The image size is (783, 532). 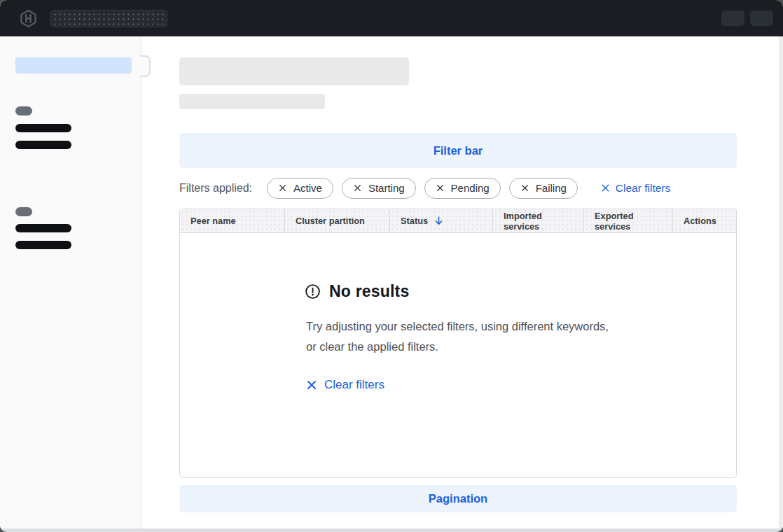 I want to click on filter-pill-label: Pending, so click(x=471, y=188).